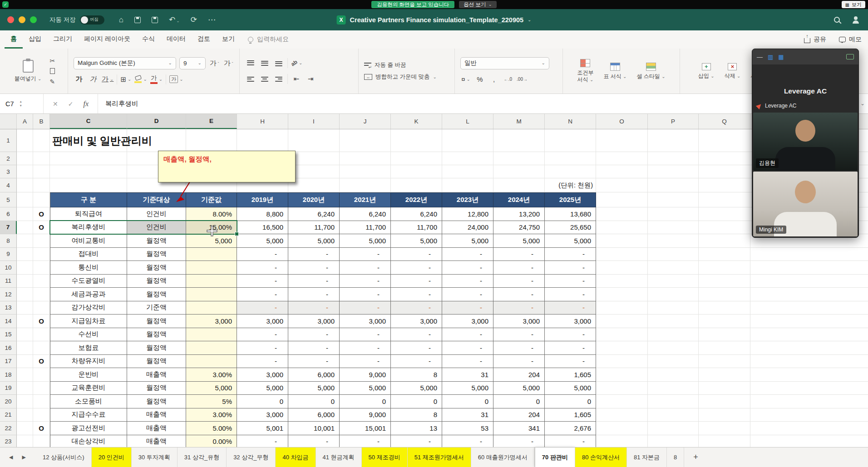  Describe the element at coordinates (725, 159) in the screenshot. I see `cell-Q2` at that location.